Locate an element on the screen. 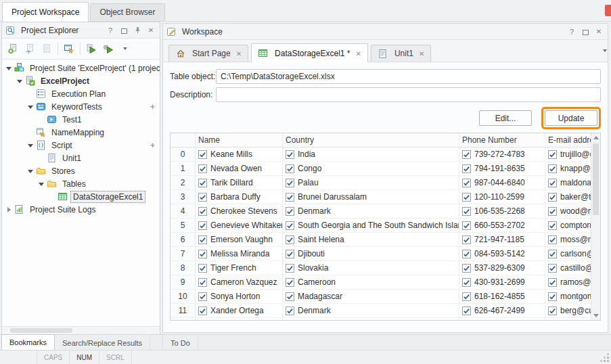  cell-email: carlson@erat.gov is located at coordinates (568, 254).